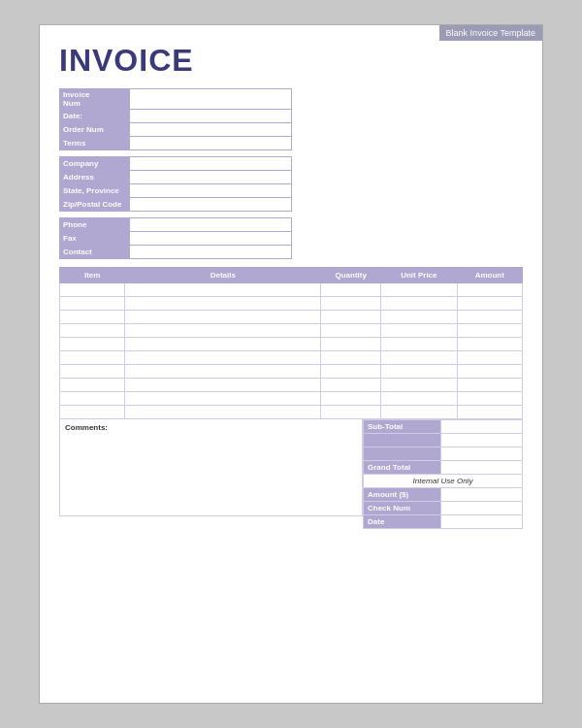 The image size is (582, 728). What do you see at coordinates (95, 239) in the screenshot?
I see `fax-label: Fax` at bounding box center [95, 239].